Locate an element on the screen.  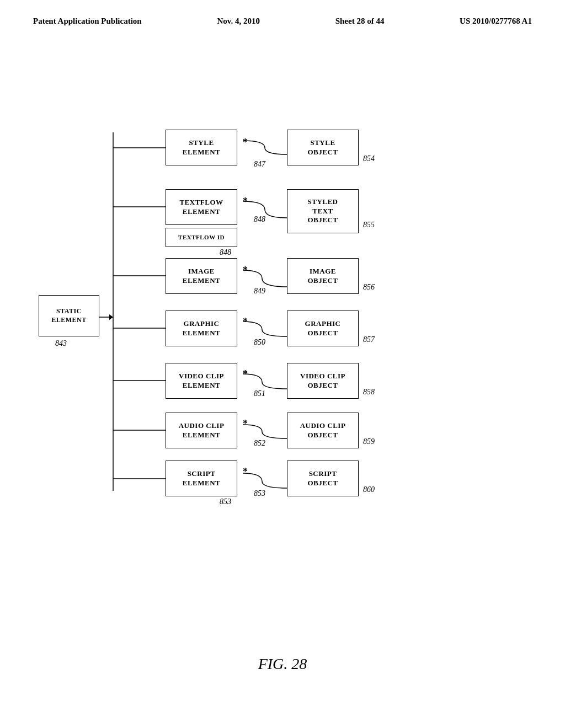
video-clip-element-box: VIDEO CLIP ELEMENT is located at coordinates (201, 381).